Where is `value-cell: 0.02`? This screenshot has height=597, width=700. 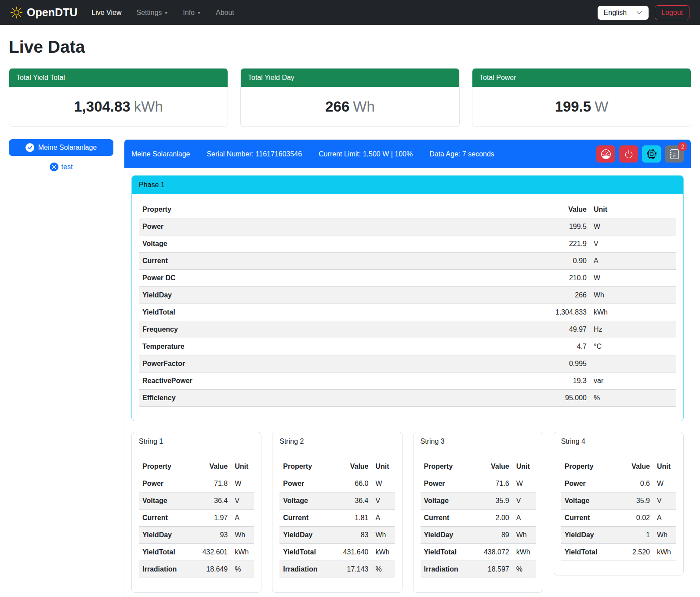
value-cell: 0.02 is located at coordinates (634, 518).